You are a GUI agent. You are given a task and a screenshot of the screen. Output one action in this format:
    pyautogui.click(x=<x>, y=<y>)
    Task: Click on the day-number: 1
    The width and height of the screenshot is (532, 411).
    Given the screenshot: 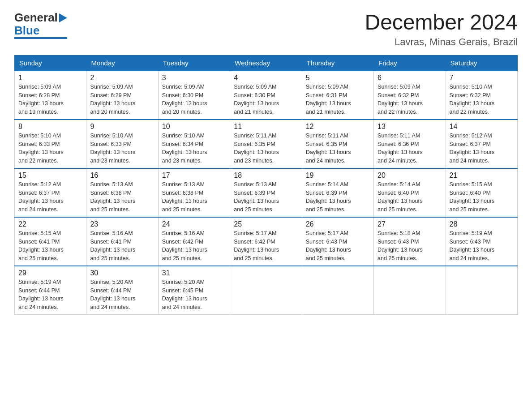 What is the action you would take?
    pyautogui.click(x=50, y=78)
    